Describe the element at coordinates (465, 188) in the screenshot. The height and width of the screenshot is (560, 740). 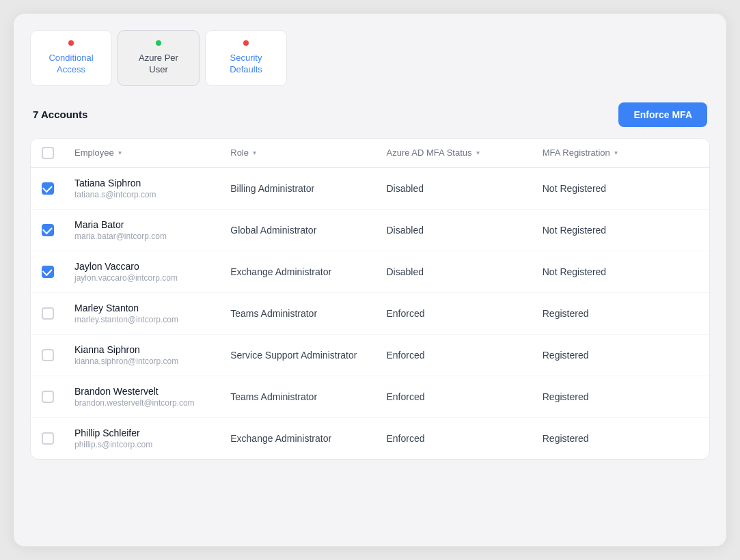
I see `azure-mfa-cell-1: Disabled` at that location.